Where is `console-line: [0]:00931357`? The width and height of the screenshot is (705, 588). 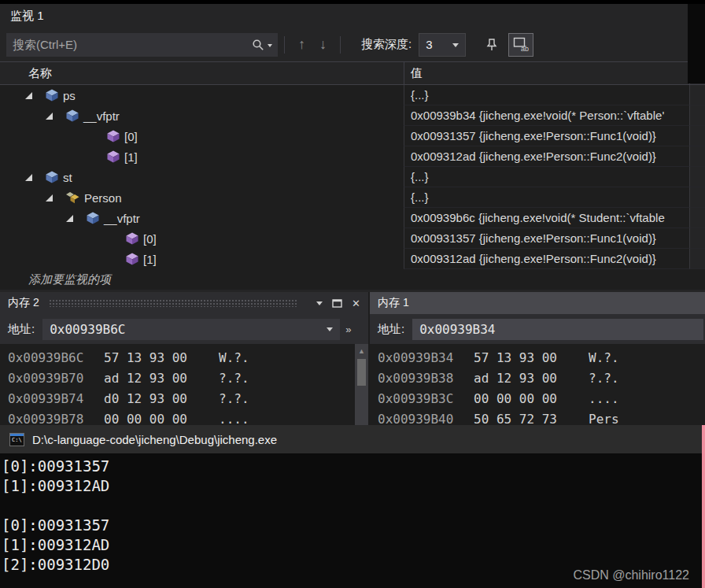 console-line: [0]:00931357 is located at coordinates (352, 466).